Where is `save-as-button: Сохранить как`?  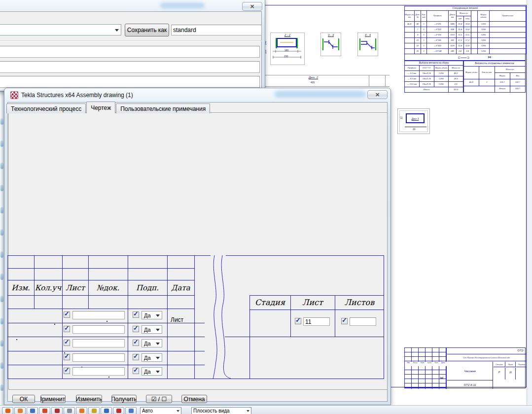 save-as-button: Сохранить как is located at coordinates (147, 30).